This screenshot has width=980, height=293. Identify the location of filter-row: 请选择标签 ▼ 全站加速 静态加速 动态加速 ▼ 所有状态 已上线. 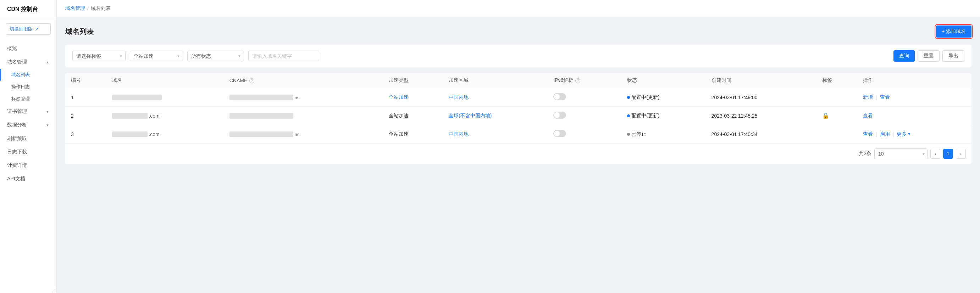
(518, 56).